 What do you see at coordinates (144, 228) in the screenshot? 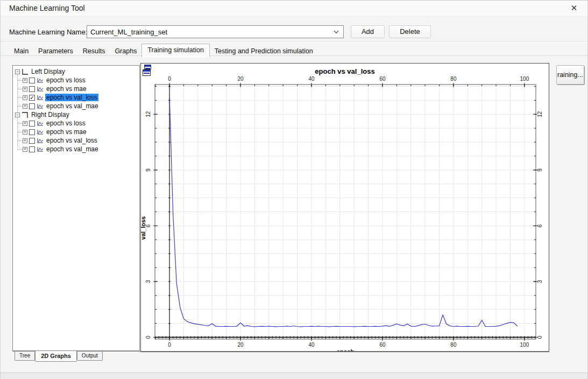
I see `svg-text: val_loss` at bounding box center [144, 228].